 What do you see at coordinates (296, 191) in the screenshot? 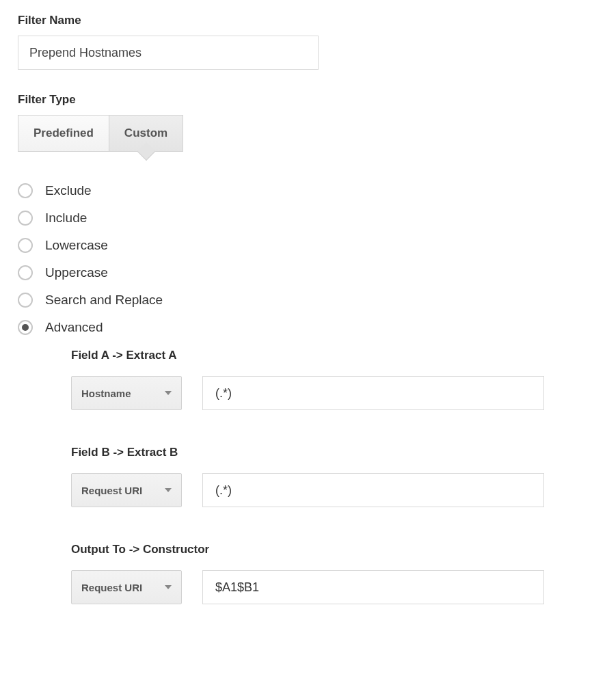
I see `radio-exclude: Exclude` at bounding box center [296, 191].